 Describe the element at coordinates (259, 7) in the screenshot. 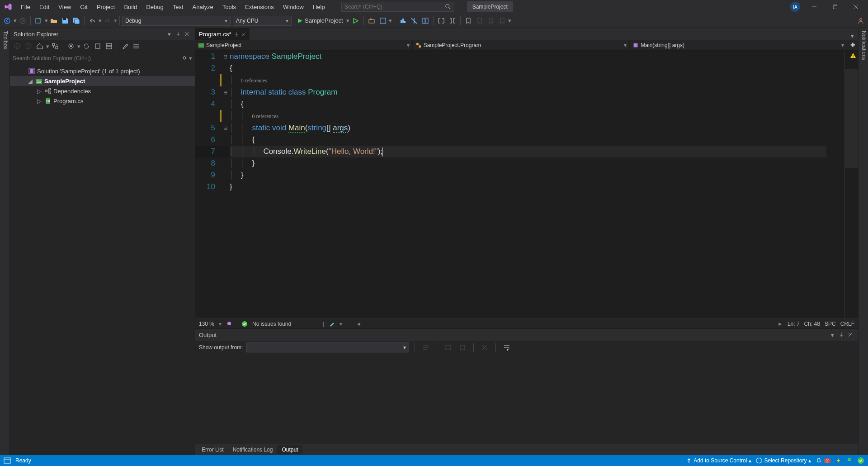

I see `menu-extensions: Extensions` at that location.